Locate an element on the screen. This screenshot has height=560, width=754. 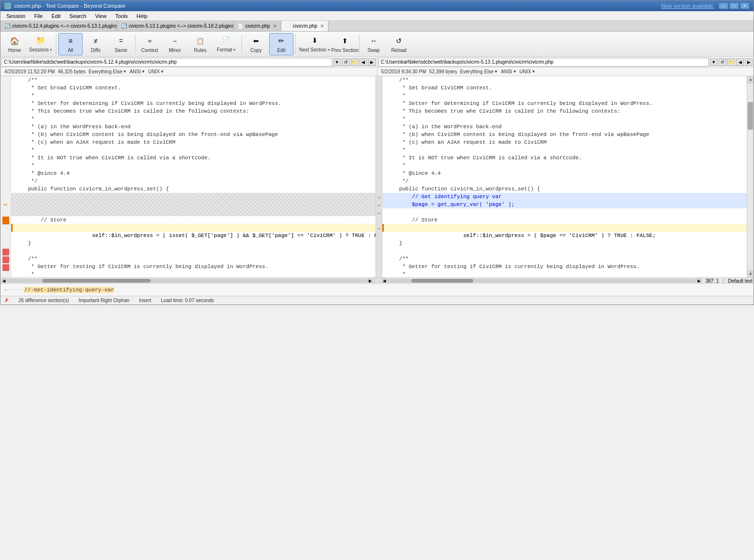
tab-2: 🔄 civicrm-5.13.1.plugins <--> civicrm-5.… is located at coordinates (175, 26).